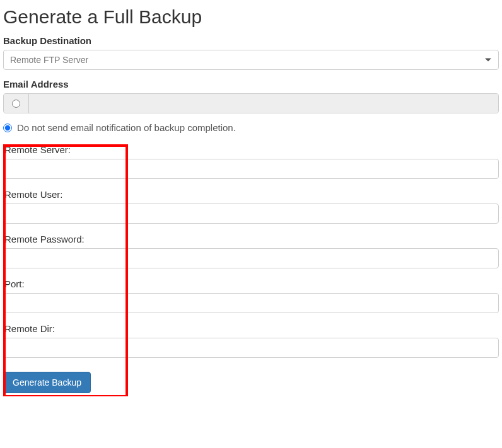 The image size is (502, 448). What do you see at coordinates (251, 169) in the screenshot?
I see `remote-server-input` at bounding box center [251, 169].